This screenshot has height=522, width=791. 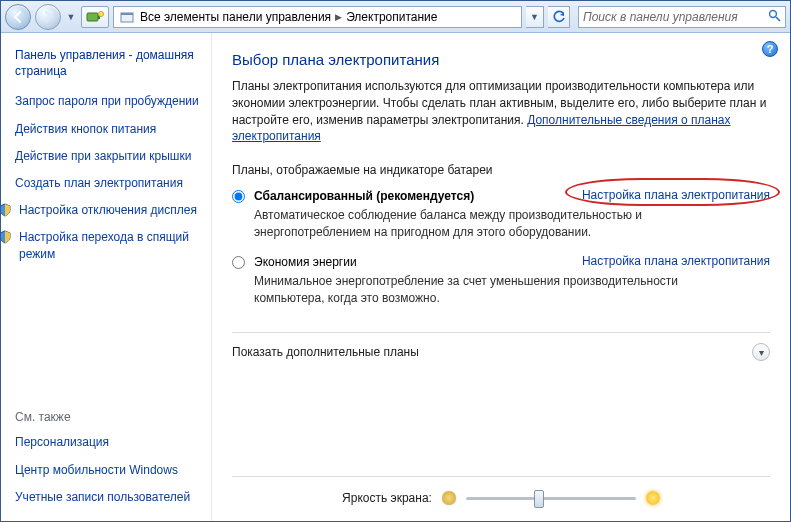 I want to click on battery-plans-label: Планы, отображаемые на индикаторе батаре…, so click(x=501, y=170).